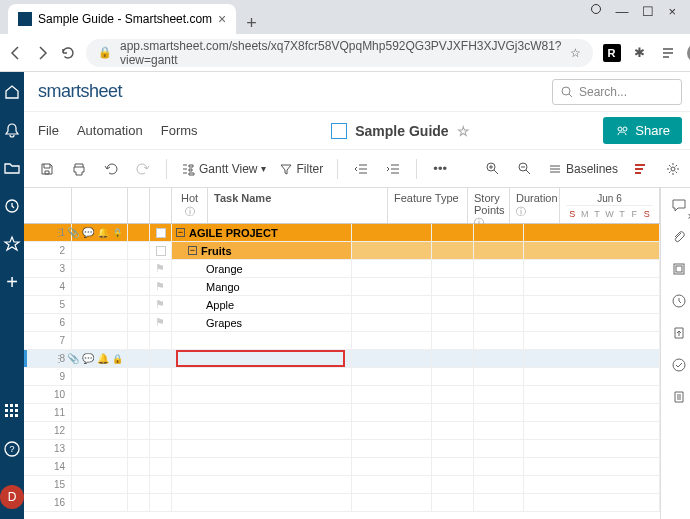 This screenshot has height=519, width=690. Describe the element at coordinates (641, 169) in the screenshot. I see `critical-path-icon` at that location.